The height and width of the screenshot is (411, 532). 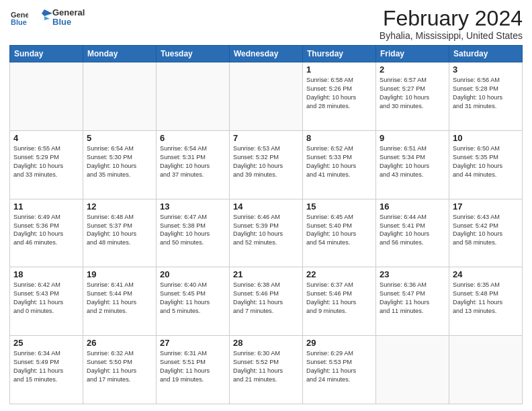 What do you see at coordinates (412, 97) in the screenshot?
I see `calendar-cell: 2Sunrise: 6:57 AM Sunset: 5:27 PM Daylig…` at bounding box center [412, 97].